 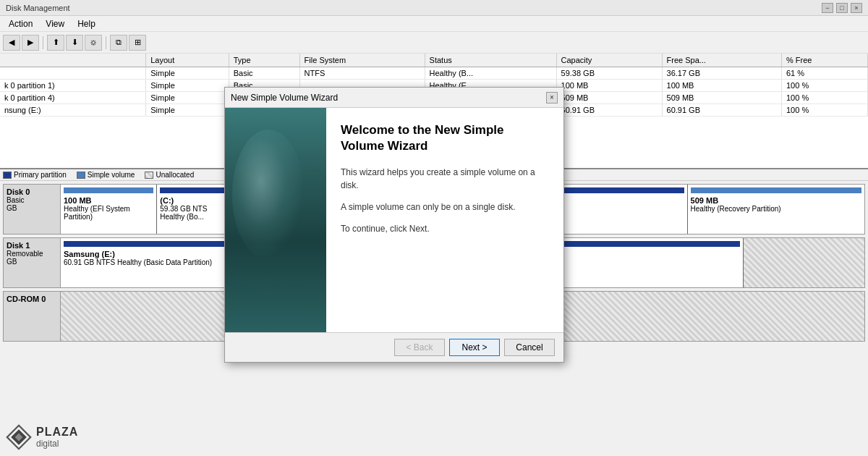 What do you see at coordinates (32, 263) in the screenshot?
I see `disk-label: Disk 1 Removable GB` at bounding box center [32, 263].